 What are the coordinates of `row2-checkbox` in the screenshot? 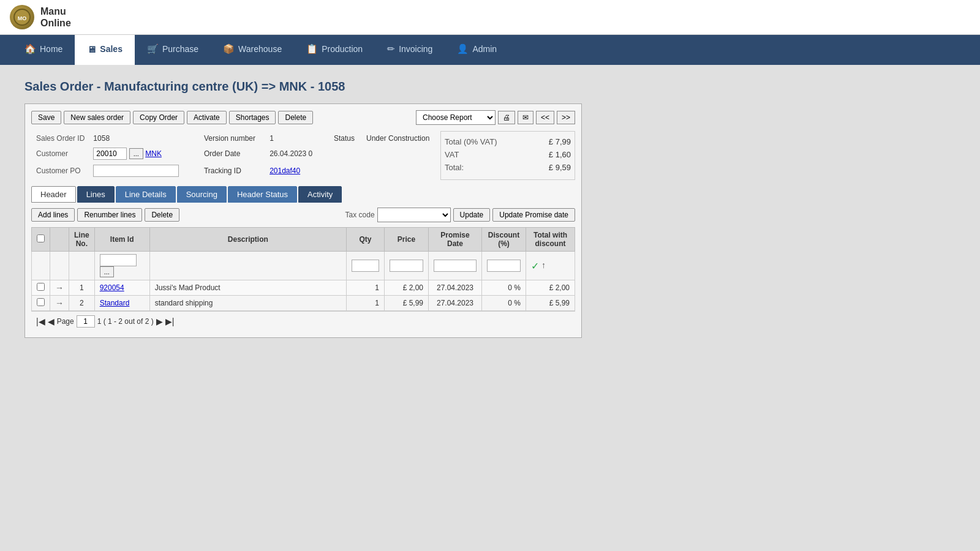 It's located at (40, 302).